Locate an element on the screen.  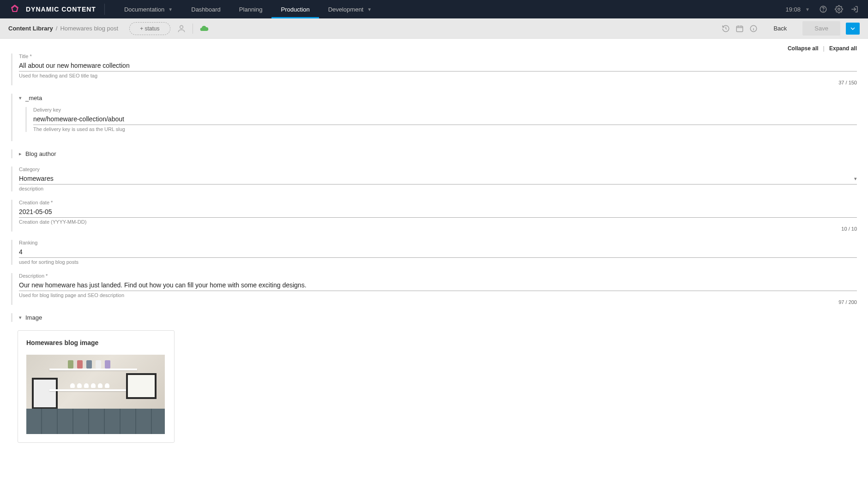
collapse-controls: Collapse all | Expand all is located at coordinates (434, 48).